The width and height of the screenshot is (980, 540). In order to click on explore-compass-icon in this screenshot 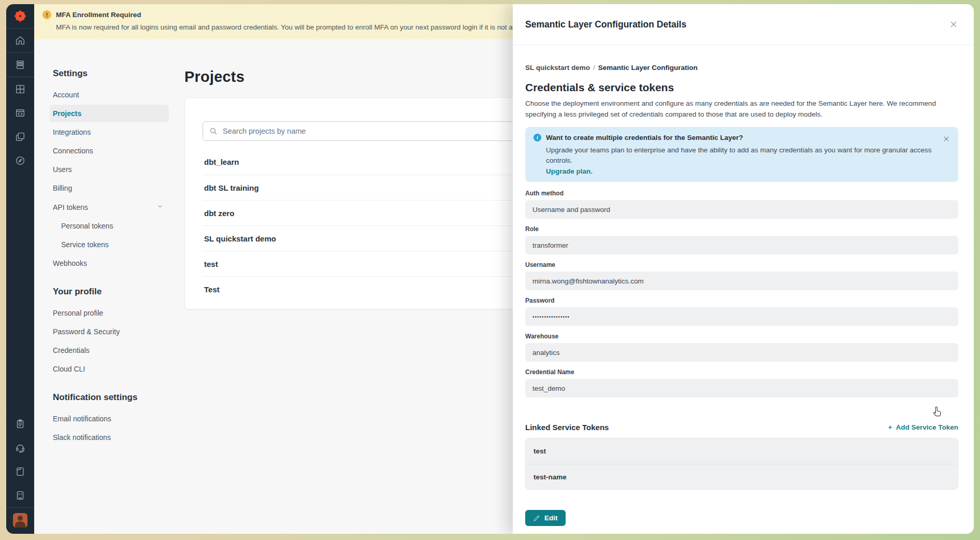, I will do `click(20, 161)`.